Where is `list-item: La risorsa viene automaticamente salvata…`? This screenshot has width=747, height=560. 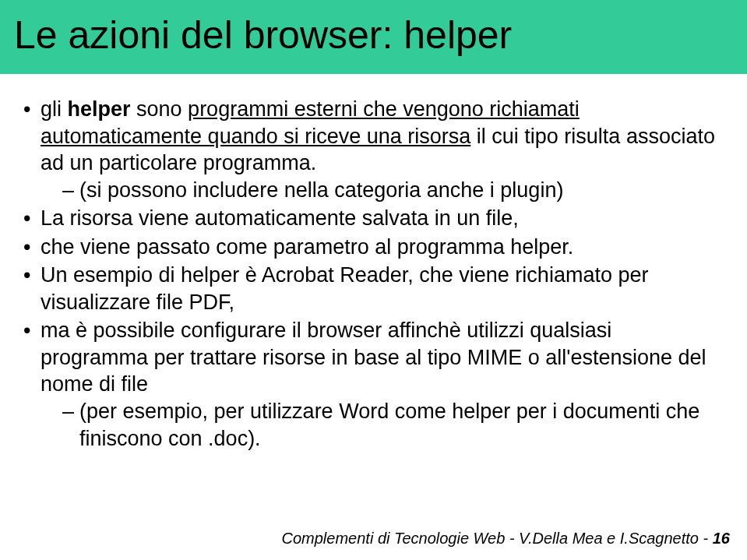 list-item: La risorsa viene automaticamente salvata… is located at coordinates (374, 218).